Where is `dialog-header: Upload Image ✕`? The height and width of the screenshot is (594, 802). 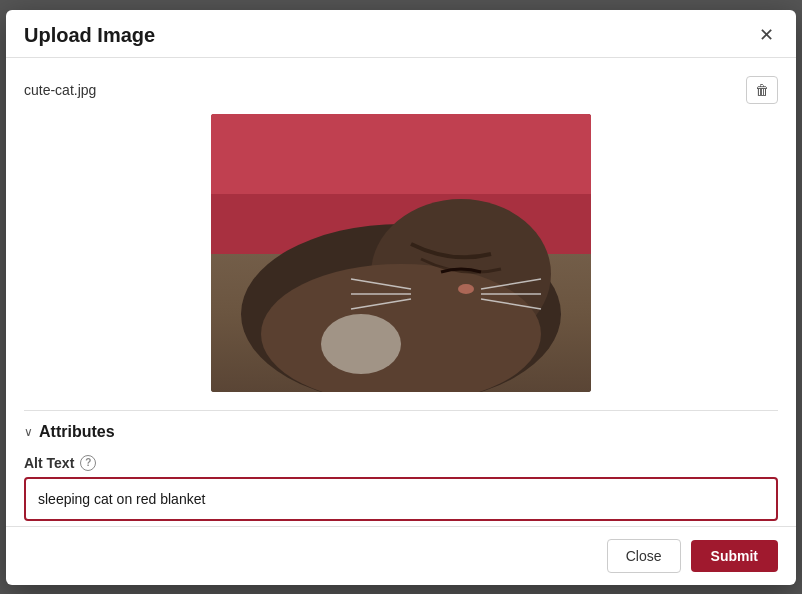 dialog-header: Upload Image ✕ is located at coordinates (401, 34).